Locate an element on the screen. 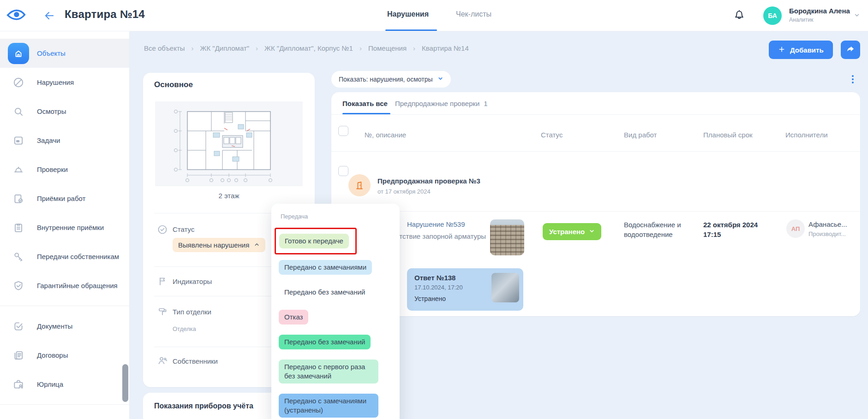 Image resolution: width=868 pixels, height=419 pixels. no-entry-icon is located at coordinates (18, 83).